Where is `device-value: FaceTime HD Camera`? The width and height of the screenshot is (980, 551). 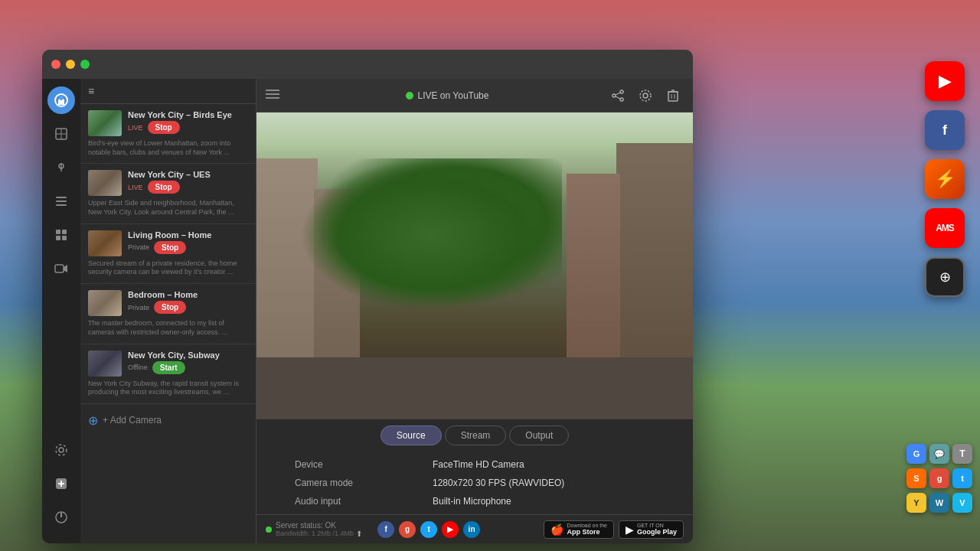 device-value: FaceTime HD Camera is located at coordinates (551, 465).